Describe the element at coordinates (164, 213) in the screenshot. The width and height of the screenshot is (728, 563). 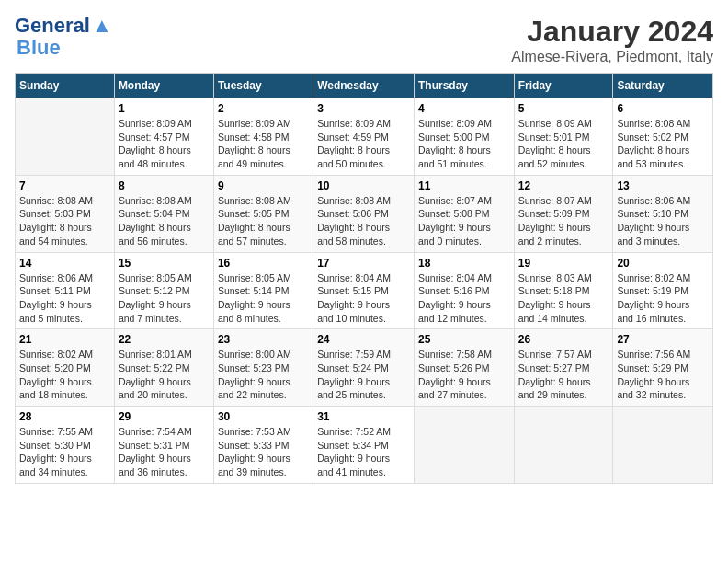
I see `calendar-cell: 8Sunrise: 8:08 AM Sunset: 5:04 PM Daylig…` at that location.